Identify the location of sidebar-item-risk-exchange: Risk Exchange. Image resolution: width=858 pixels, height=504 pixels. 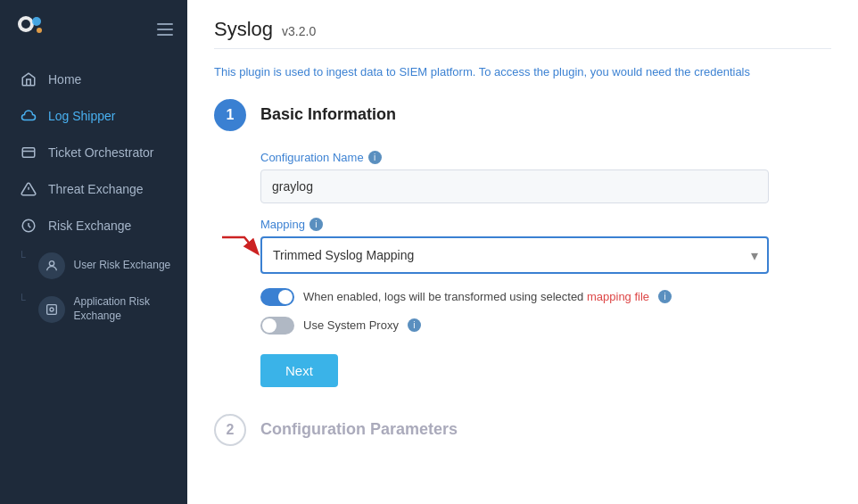
(94, 226).